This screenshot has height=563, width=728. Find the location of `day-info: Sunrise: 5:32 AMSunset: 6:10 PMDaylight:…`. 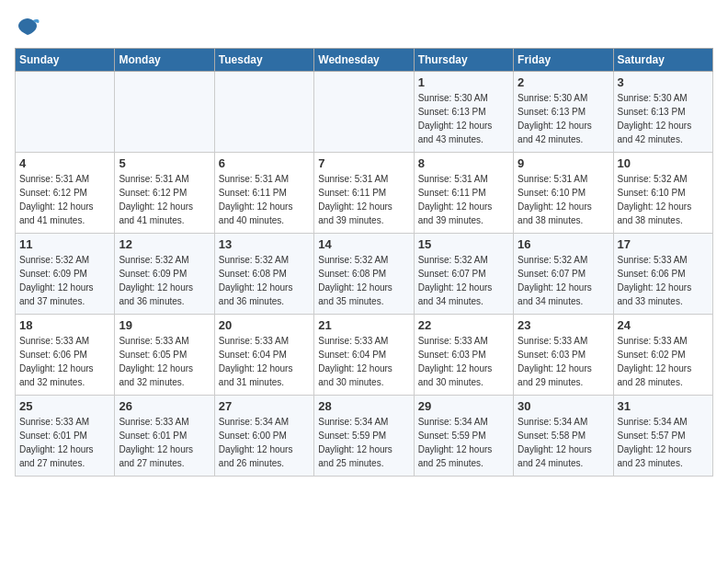

day-info: Sunrise: 5:32 AMSunset: 6:10 PMDaylight:… is located at coordinates (664, 200).